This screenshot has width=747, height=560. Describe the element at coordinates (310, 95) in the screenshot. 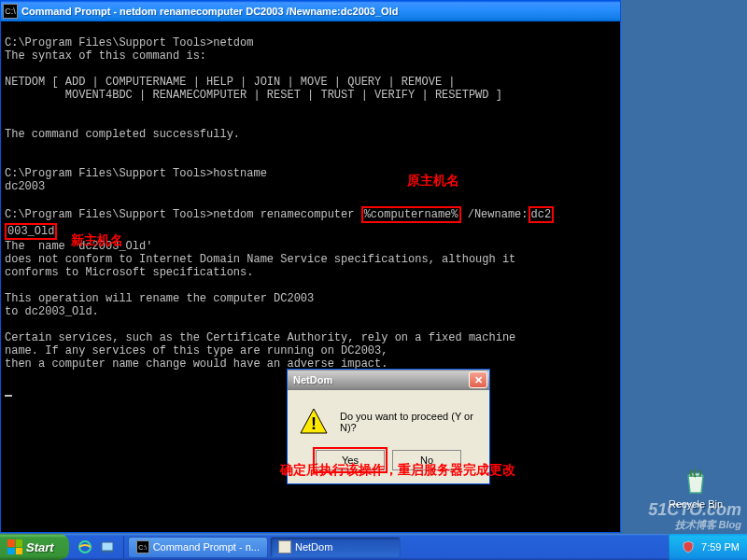

I see `cmd-line: MOVENT4BDC | RENAMECOMPUTER | RESET | TR…` at that location.